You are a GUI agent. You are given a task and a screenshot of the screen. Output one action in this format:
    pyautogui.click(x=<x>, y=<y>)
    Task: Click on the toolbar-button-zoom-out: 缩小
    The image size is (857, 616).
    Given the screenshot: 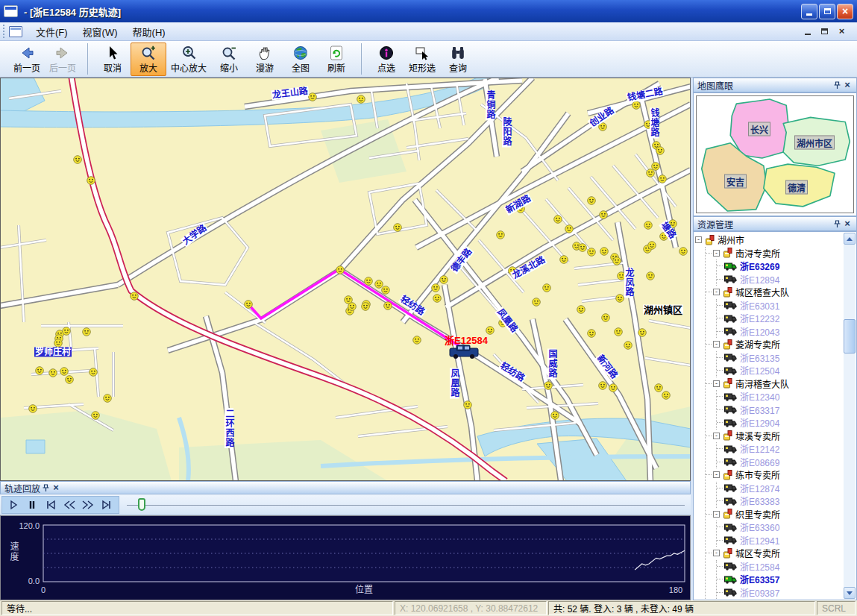 What is the action you would take?
    pyautogui.click(x=229, y=60)
    